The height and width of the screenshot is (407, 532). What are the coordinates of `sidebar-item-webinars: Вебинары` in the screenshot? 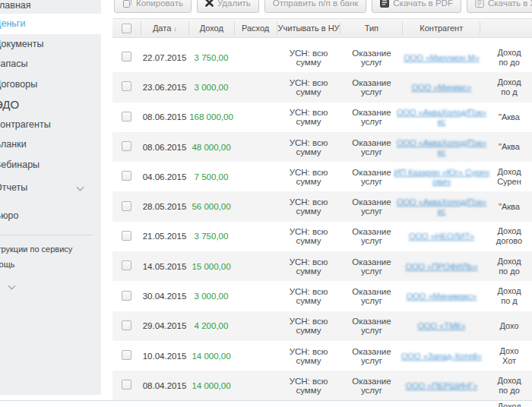 It's located at (50, 166).